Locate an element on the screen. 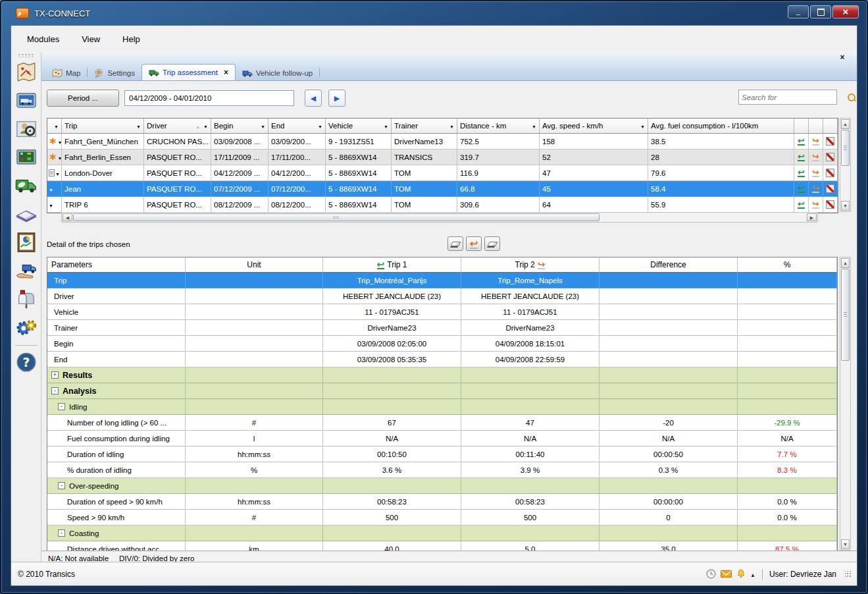 Image resolution: width=868 pixels, height=594 pixels. detail-row-speed-90-km-h: Speed > 90 km/h#50050000.0 % is located at coordinates (442, 518).